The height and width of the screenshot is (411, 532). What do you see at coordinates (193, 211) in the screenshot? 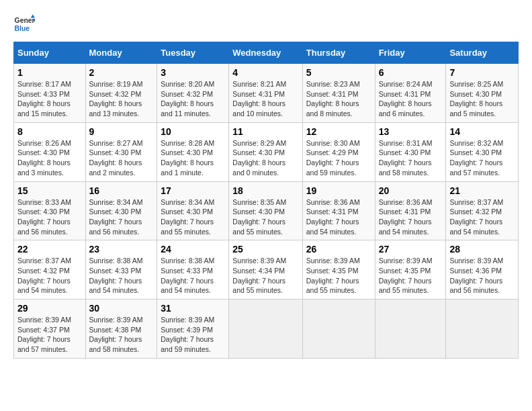
I see `calendar-cell: 17 Sunrise: 8:34 AMSunset: 4:30 PMDaylig…` at bounding box center [193, 211].